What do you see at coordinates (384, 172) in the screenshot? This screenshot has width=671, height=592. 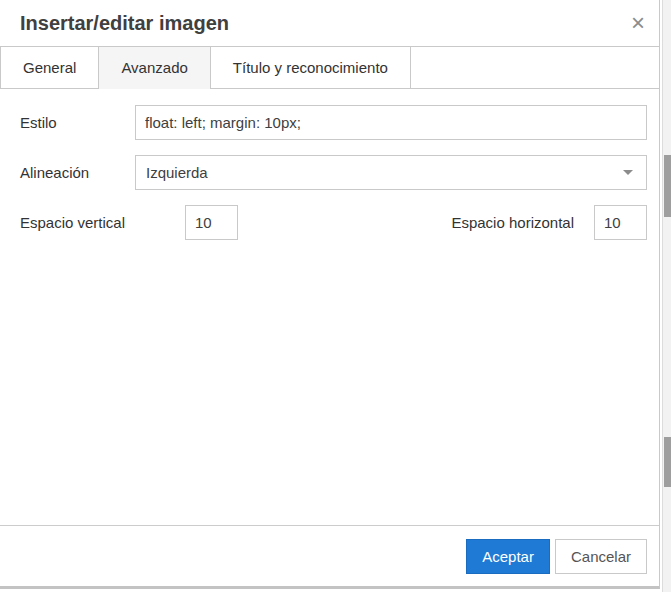 I see `alignment-selected-value: Izquierda` at bounding box center [384, 172].